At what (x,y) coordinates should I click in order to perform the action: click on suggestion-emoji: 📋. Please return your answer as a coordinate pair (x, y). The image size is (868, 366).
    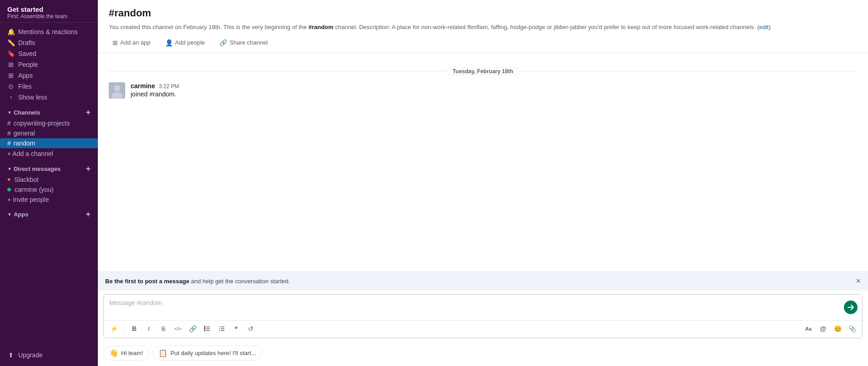
    Looking at the image, I should click on (163, 353).